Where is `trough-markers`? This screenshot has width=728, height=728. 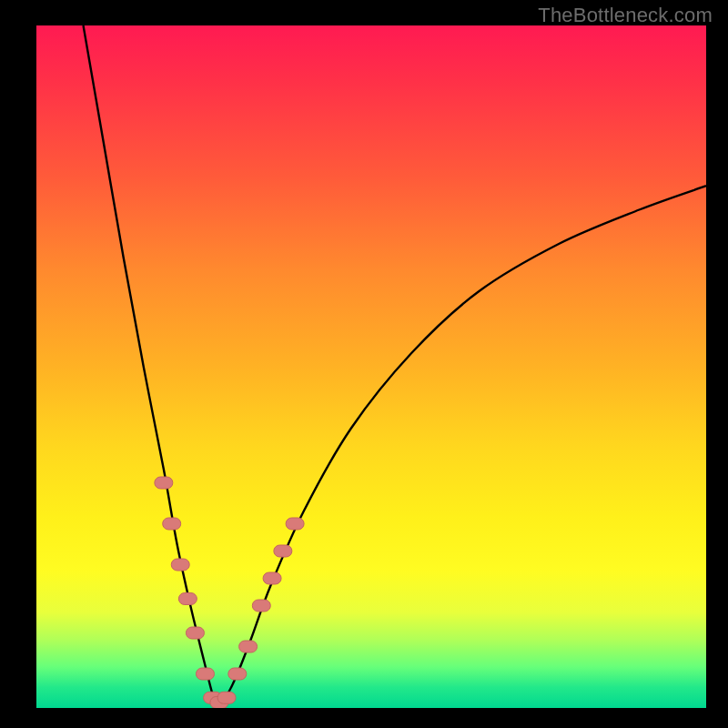
trough-markers is located at coordinates (229, 592).